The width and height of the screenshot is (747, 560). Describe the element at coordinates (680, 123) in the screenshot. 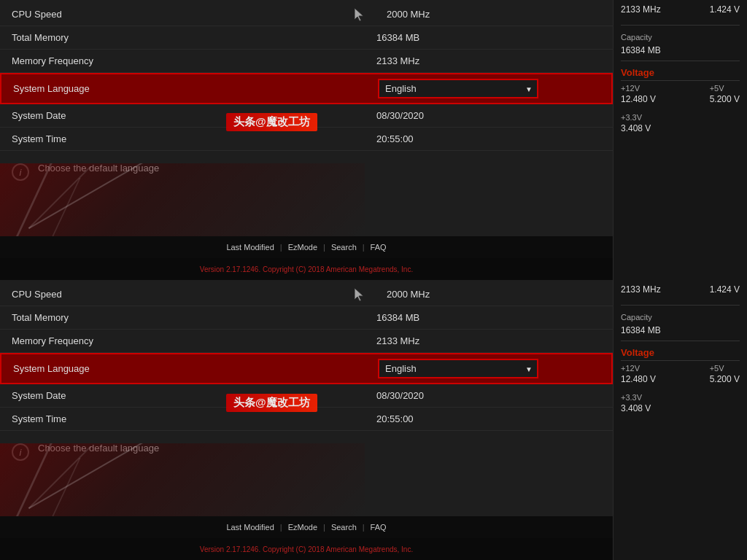

I see `v33-row: +3.3V 3.408 V` at that location.